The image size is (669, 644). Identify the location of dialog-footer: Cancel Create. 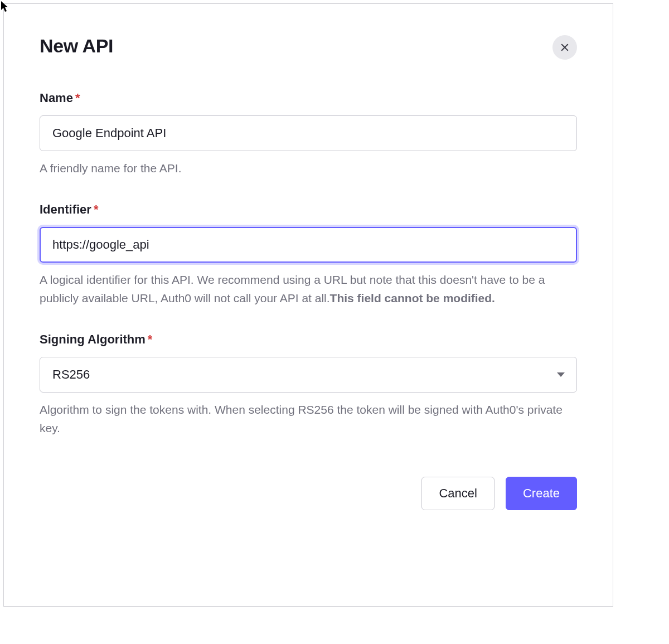
(308, 493).